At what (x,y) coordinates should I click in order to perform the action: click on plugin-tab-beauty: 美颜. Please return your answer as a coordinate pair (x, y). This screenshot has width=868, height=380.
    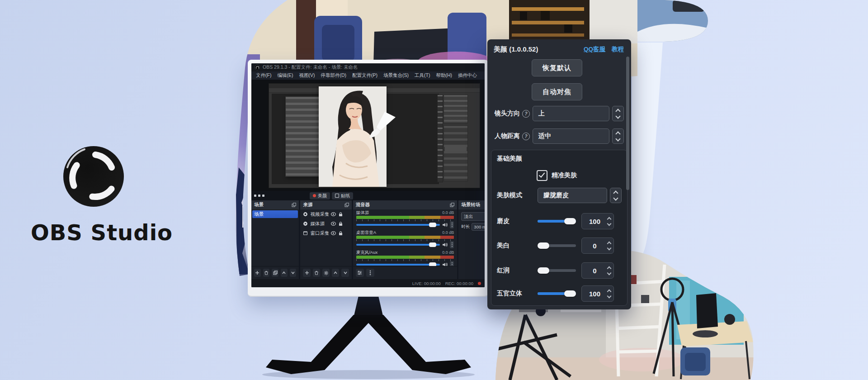
    Looking at the image, I should click on (320, 196).